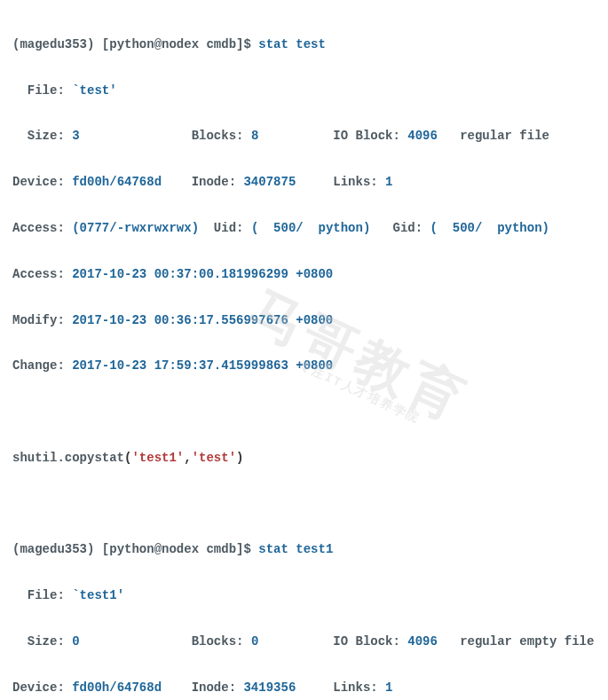 This screenshot has width=608, height=700. I want to click on python-copystat-line: shutil.copystat('test1','test'), so click(304, 459).